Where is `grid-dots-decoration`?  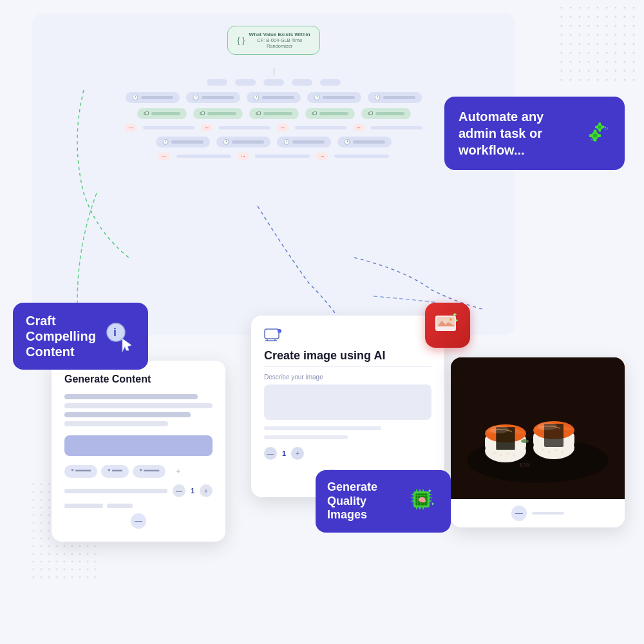
grid-dots-decoration is located at coordinates (599, 45).